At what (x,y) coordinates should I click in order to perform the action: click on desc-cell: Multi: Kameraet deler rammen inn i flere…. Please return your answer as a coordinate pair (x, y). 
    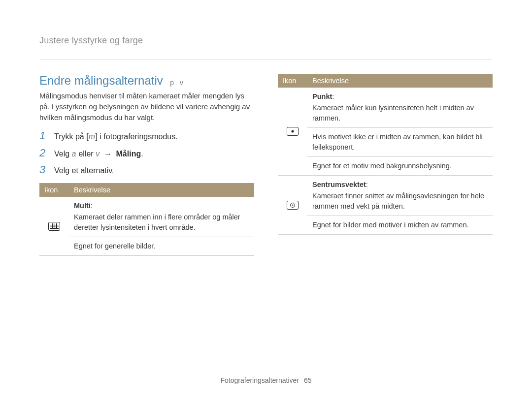
    Looking at the image, I should click on (162, 217).